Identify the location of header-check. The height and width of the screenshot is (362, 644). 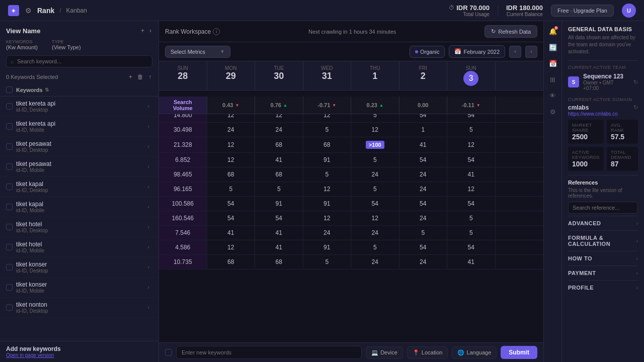
(11, 89).